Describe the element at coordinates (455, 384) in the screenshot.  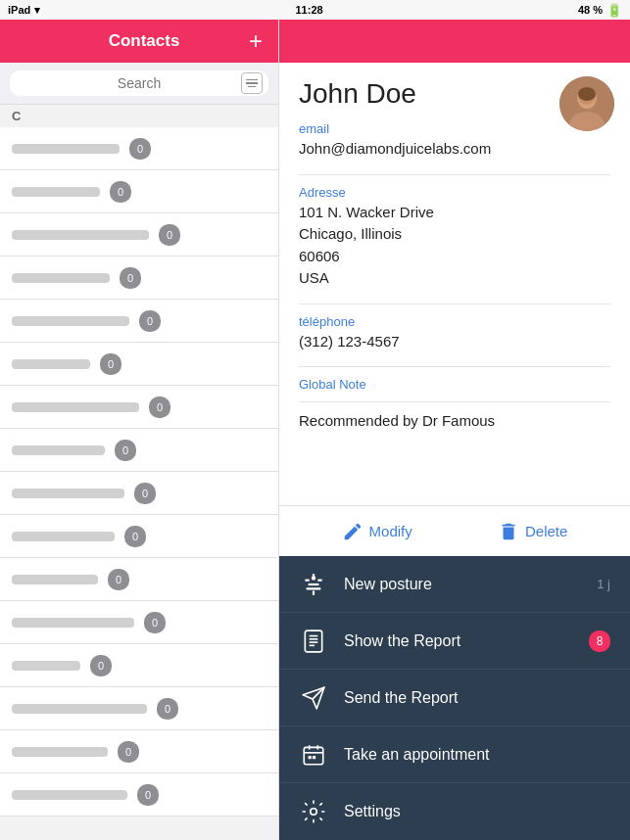
I see `global-note-label: Global Note` at that location.